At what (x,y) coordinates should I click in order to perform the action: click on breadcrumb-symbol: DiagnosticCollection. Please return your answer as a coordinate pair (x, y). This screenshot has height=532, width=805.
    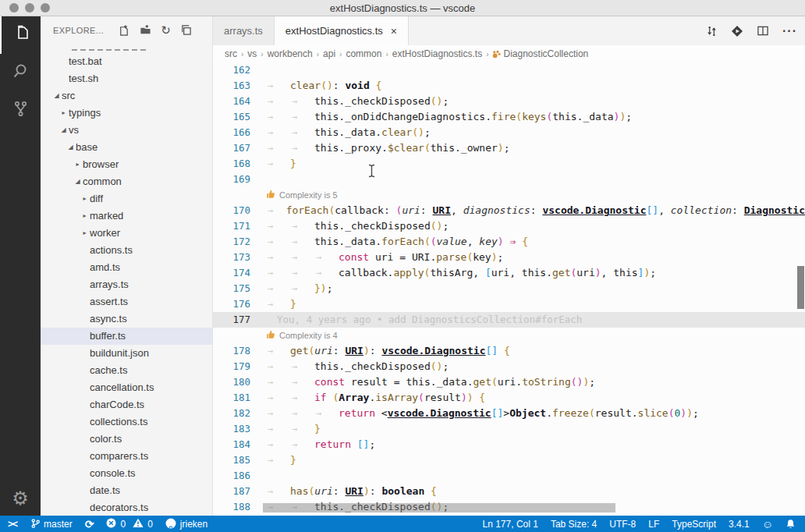
    Looking at the image, I should click on (541, 54).